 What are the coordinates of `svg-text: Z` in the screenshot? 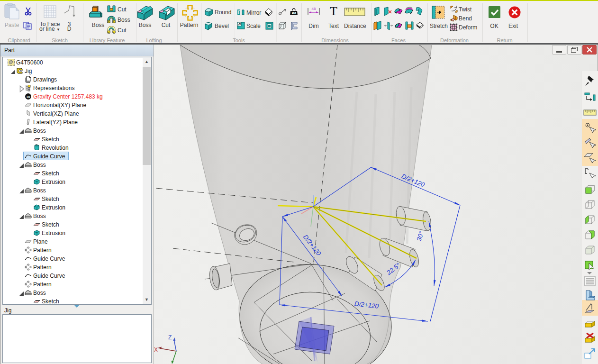 It's located at (170, 337).